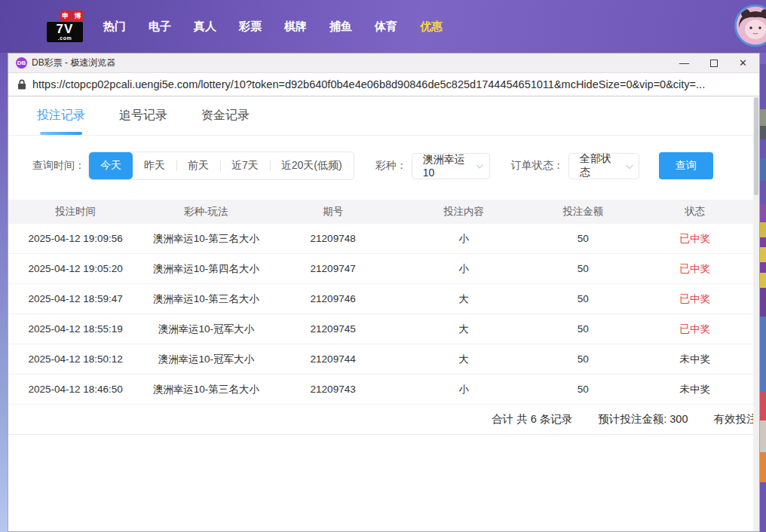 Image resolution: width=766 pixels, height=532 pixels. What do you see at coordinates (65, 29) in the screenshot?
I see `logo-7v-text: 7V` at bounding box center [65, 29].